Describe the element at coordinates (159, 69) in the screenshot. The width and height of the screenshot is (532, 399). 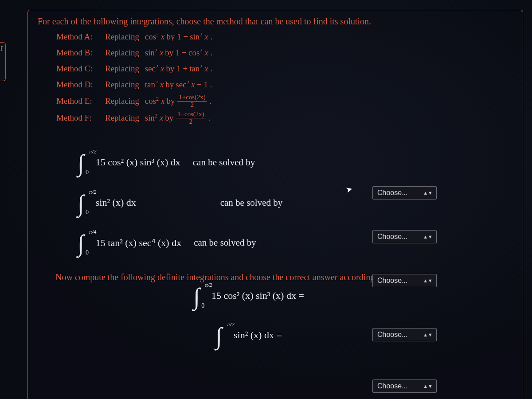
I see `method-c-body: Replacing sec2 x by 1 + tan2 x .` at that location.